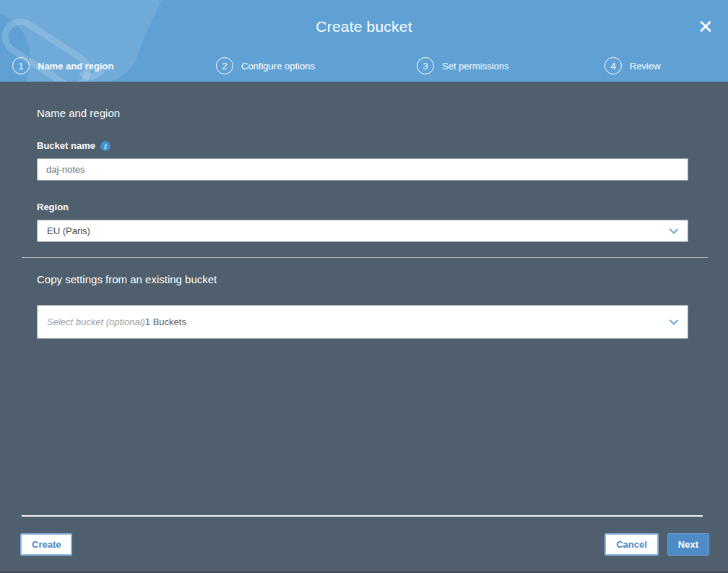 This screenshot has height=573, width=728. Describe the element at coordinates (462, 66) in the screenshot. I see `step-set-permissions: 3 Set permissions` at that location.